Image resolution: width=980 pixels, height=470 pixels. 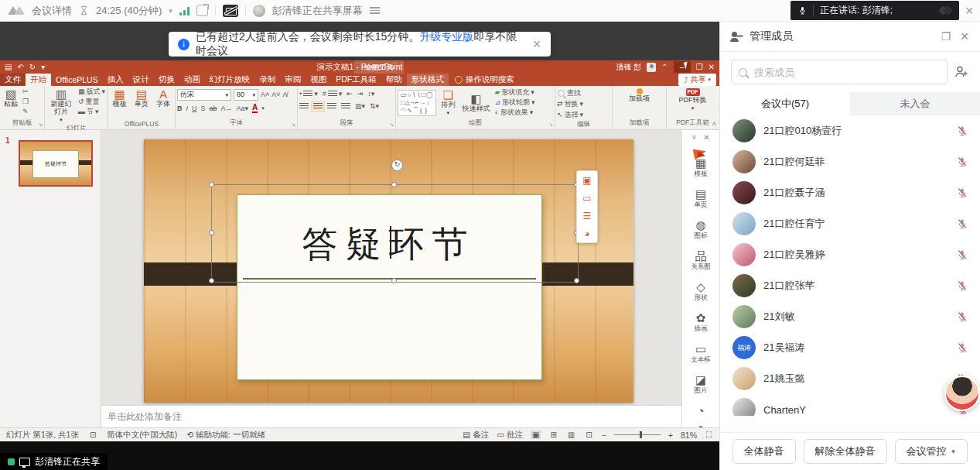 What do you see at coordinates (664, 67) in the screenshot?
I see `ribbon-options-icon: ⌃` at bounding box center [664, 67].